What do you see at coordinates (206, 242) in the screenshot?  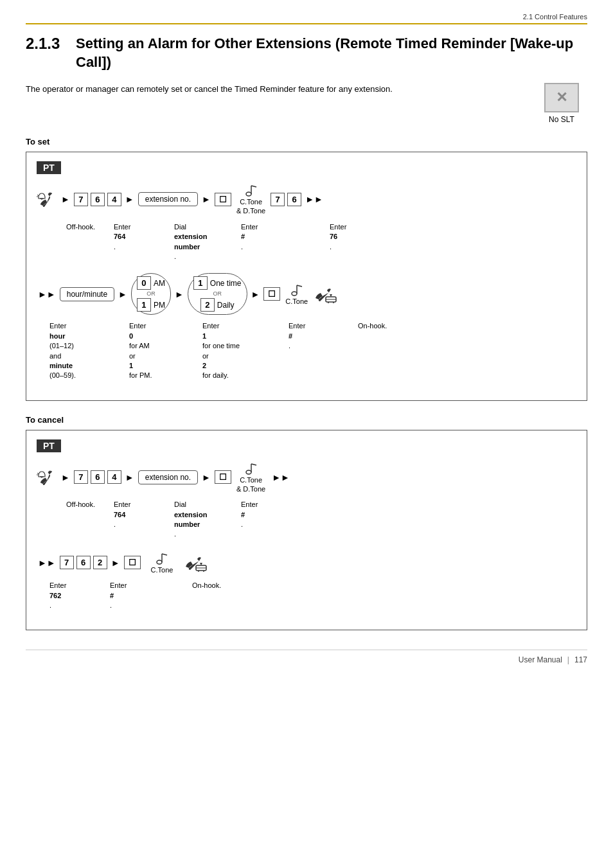 I see `label-dial-ext-set: Dial extensionnumber.` at bounding box center [206, 242].